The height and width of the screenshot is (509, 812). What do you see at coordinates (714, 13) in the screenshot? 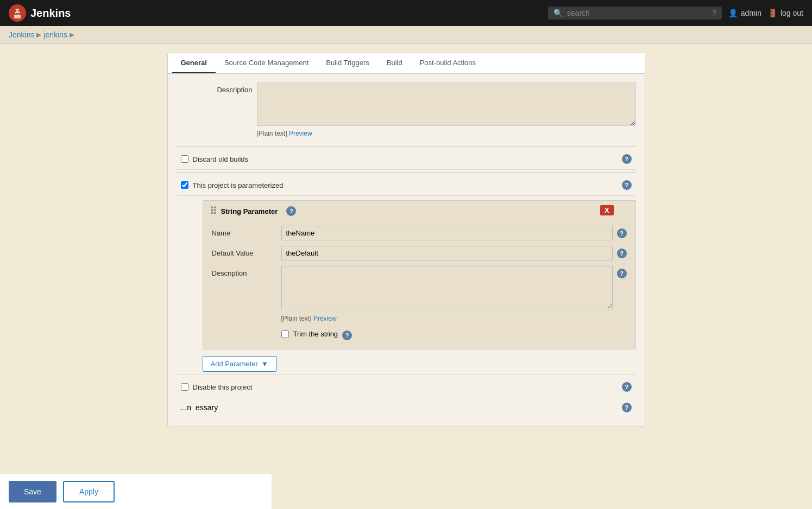
I see `search-help-icon: ?` at bounding box center [714, 13].